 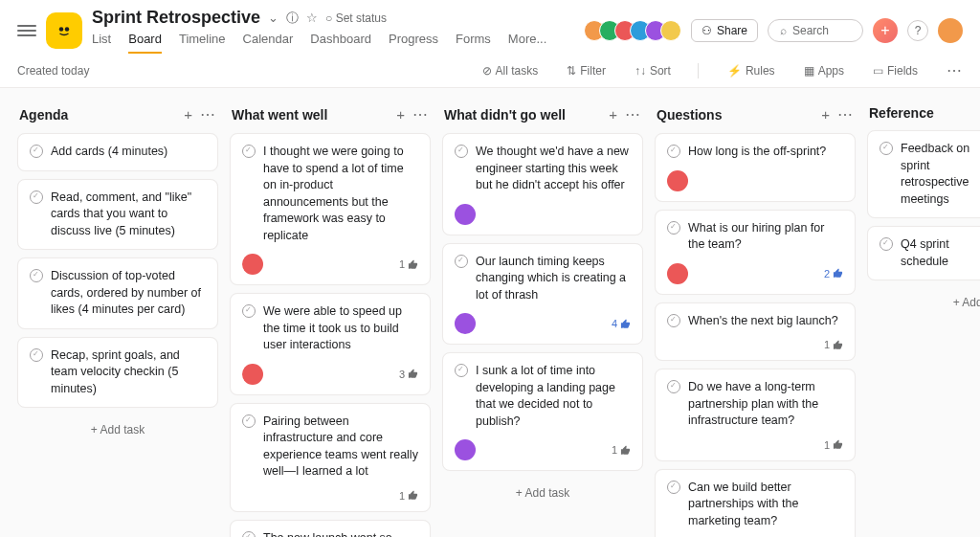 What do you see at coordinates (671, 31) in the screenshot?
I see `member-avatar` at bounding box center [671, 31].